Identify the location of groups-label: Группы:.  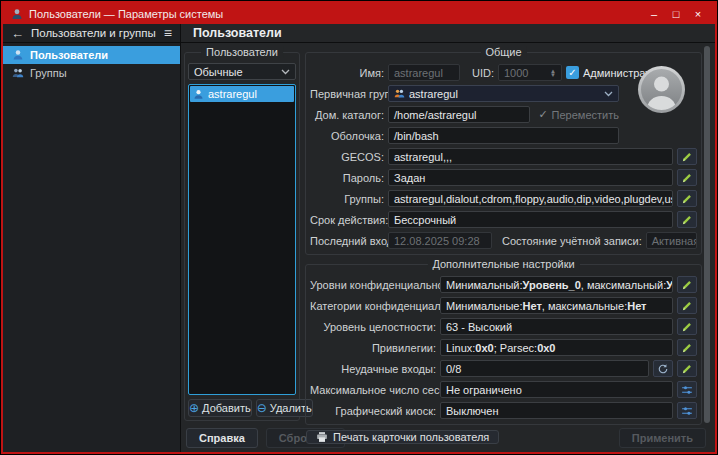
(347, 199).